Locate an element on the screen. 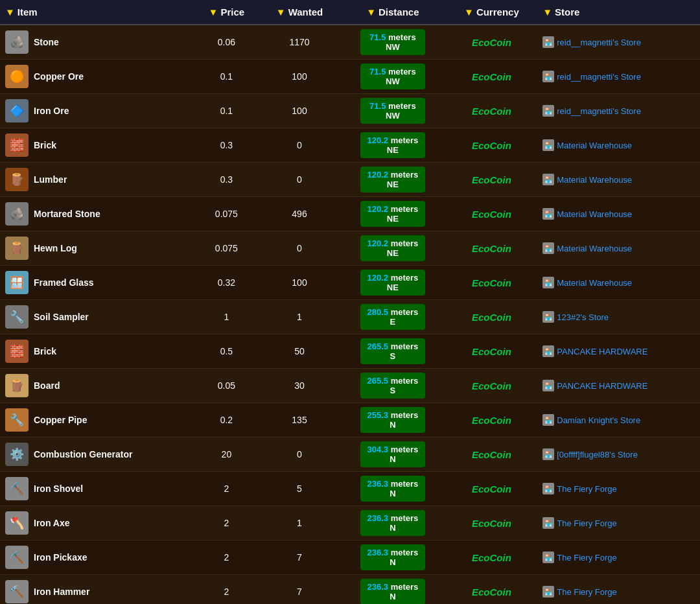  item-cell: ⛏️ Iron Pickaxe is located at coordinates (97, 557).